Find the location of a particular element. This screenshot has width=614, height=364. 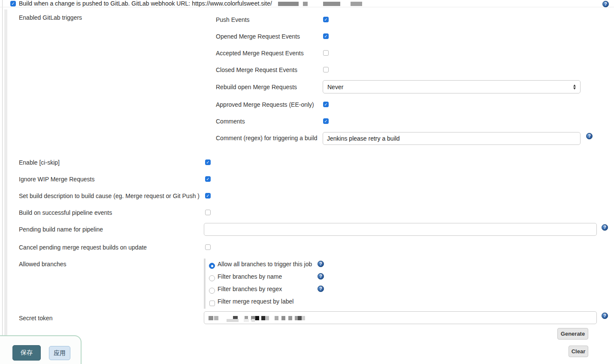

comments-checkbox is located at coordinates (326, 121).